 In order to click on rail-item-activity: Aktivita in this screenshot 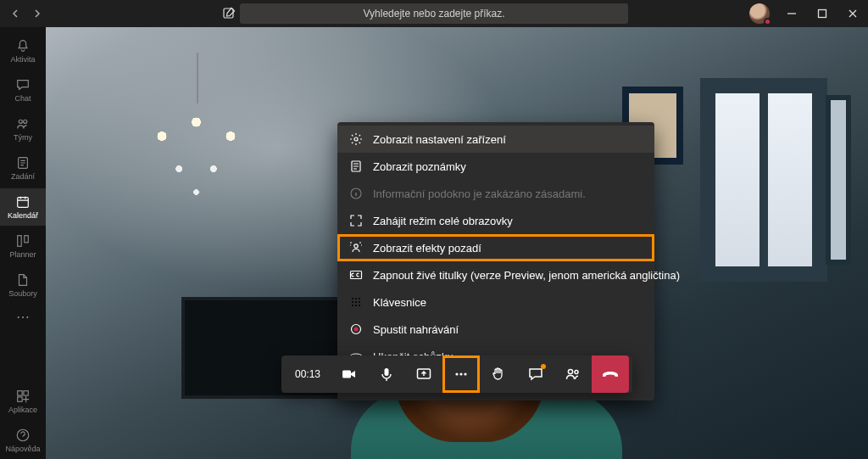, I will do `click(23, 51)`.